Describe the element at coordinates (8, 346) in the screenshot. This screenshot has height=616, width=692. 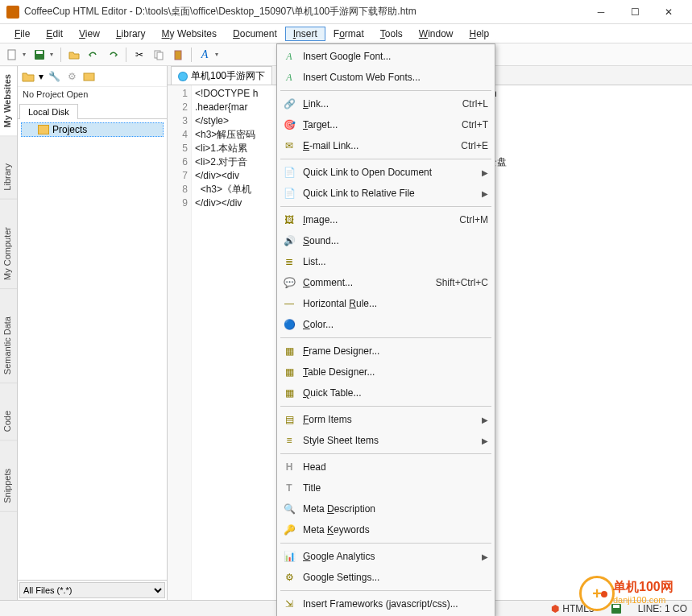
I see `sidetab-semantic-data: Semantic Data` at that location.